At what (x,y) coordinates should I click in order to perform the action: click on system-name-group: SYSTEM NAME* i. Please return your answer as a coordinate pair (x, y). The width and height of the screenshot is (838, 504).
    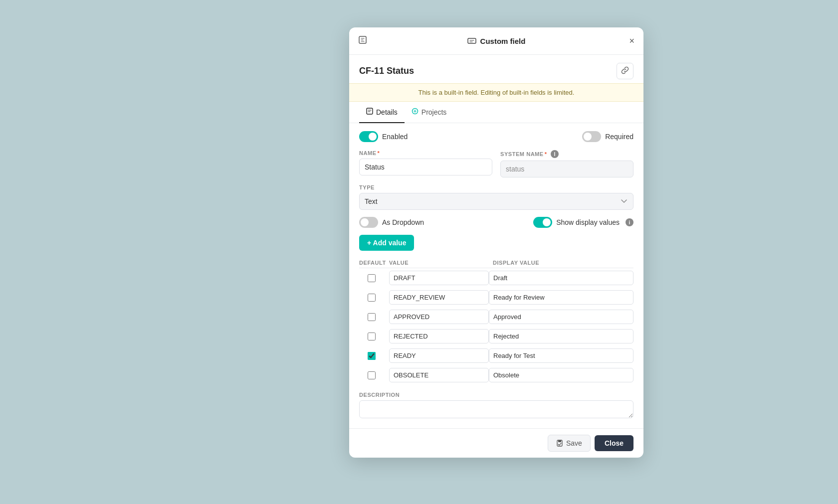
    Looking at the image, I should click on (567, 164).